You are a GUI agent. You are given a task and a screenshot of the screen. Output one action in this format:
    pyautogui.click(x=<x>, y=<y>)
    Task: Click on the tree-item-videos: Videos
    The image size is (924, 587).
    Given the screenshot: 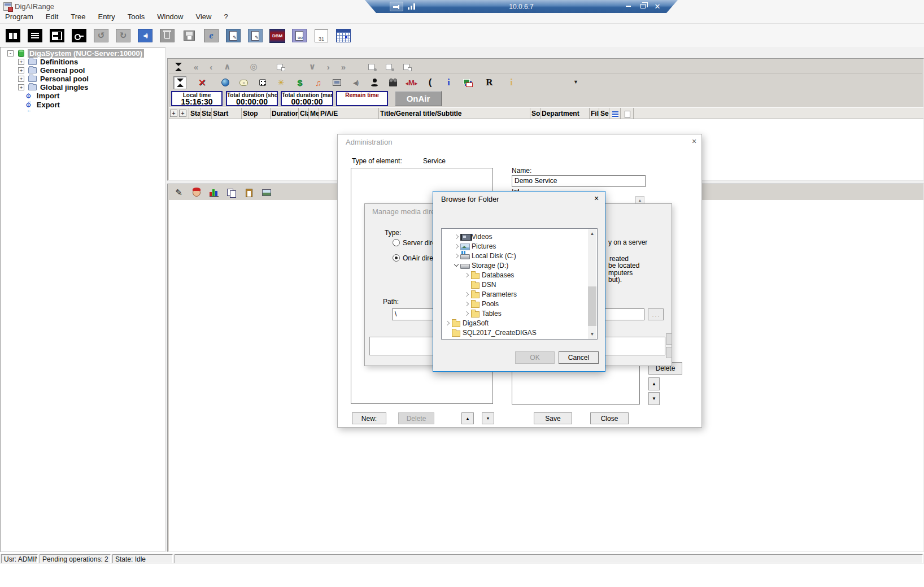 What is the action you would take?
    pyautogui.click(x=520, y=236)
    